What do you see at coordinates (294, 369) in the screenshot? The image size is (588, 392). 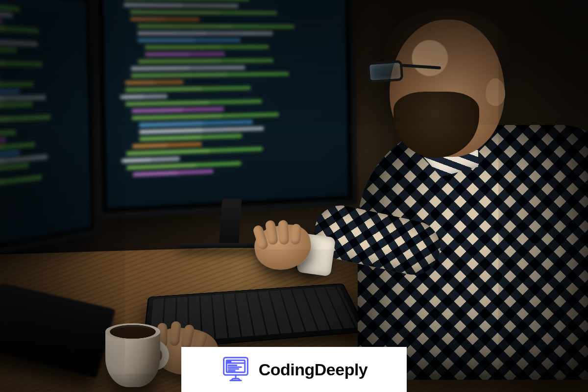 I see `watermark-card: CodingDeeply` at bounding box center [294, 369].